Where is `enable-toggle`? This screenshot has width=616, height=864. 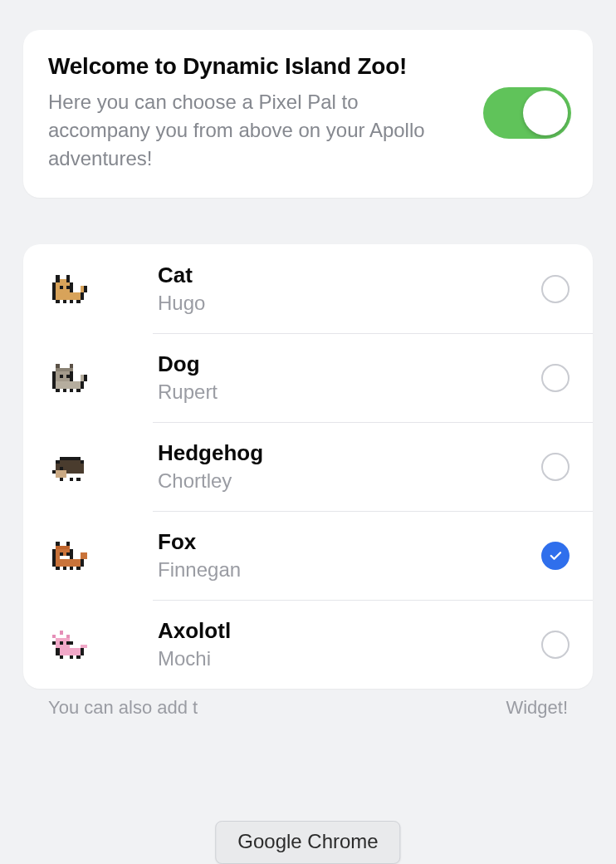 enable-toggle is located at coordinates (527, 113).